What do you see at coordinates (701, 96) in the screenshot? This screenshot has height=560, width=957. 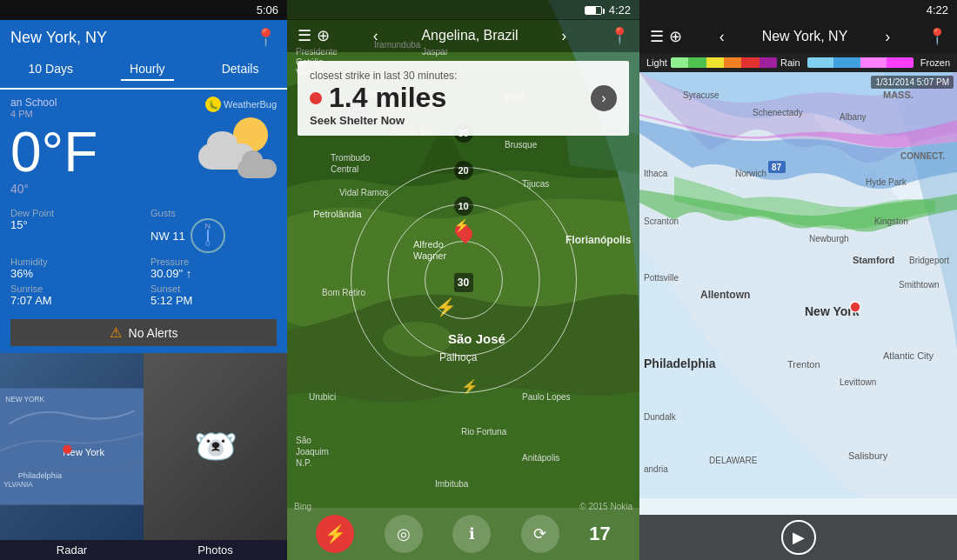 I see `svg-text: Syracuse` at bounding box center [701, 96].